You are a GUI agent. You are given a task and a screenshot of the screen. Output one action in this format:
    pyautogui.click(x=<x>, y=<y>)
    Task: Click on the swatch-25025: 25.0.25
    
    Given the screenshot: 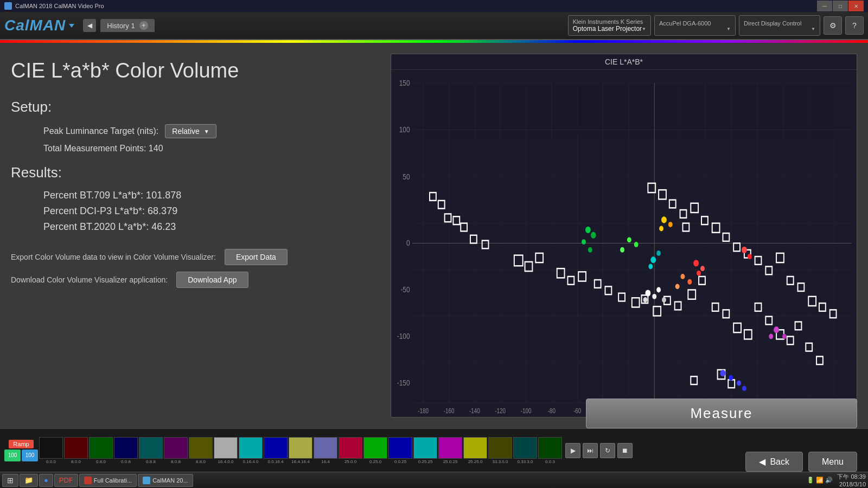 What is the action you would take?
    pyautogui.click(x=450, y=451)
    